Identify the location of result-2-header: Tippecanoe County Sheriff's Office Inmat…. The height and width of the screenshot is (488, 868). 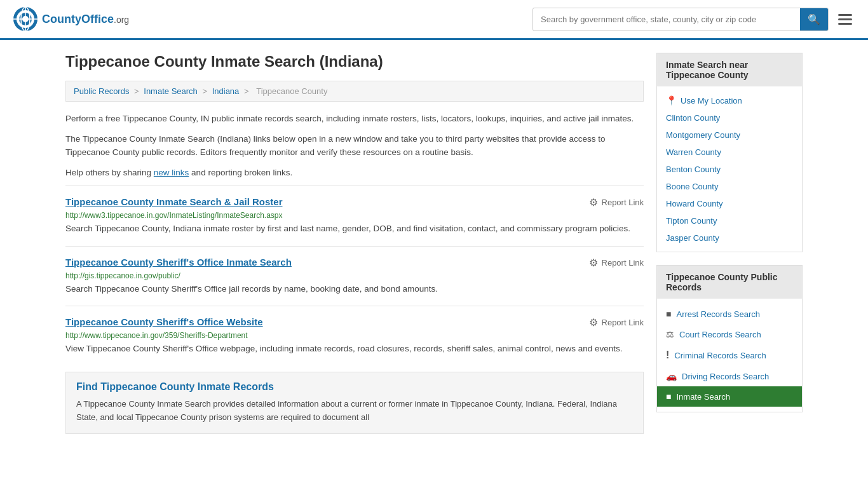
(355, 263).